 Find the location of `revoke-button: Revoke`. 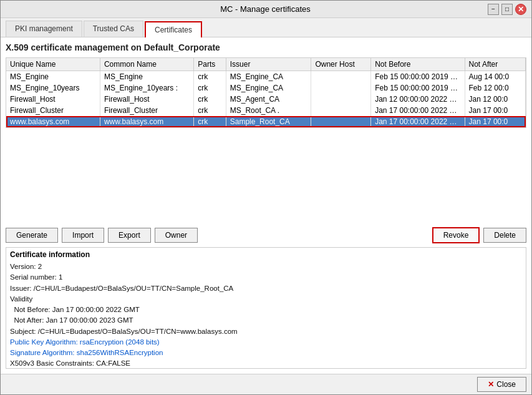

revoke-button: Revoke is located at coordinates (457, 235).